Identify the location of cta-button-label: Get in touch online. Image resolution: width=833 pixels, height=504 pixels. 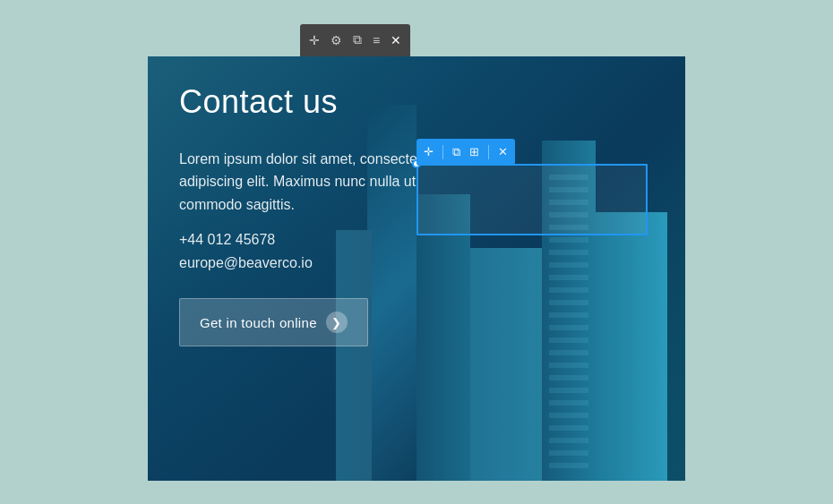
(258, 322).